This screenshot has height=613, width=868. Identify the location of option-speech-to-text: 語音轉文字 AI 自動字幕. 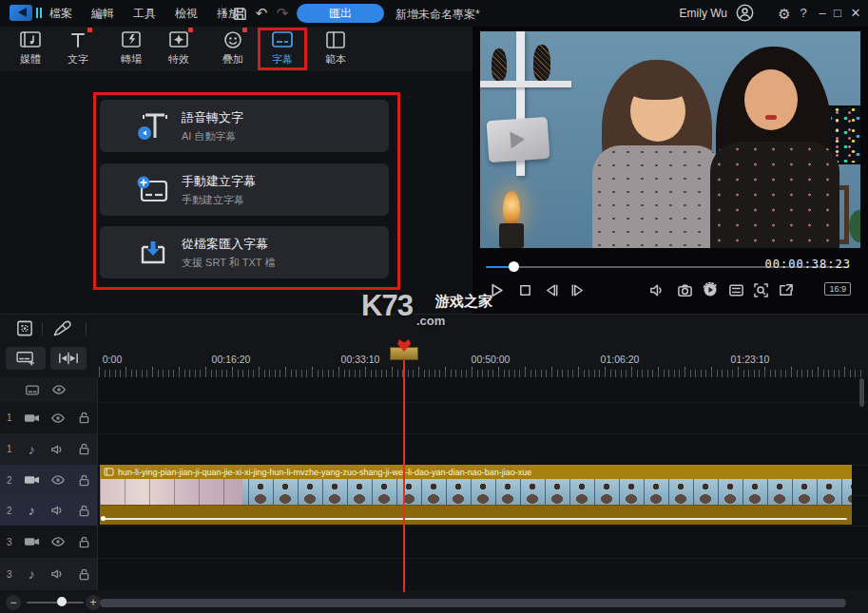
(244, 125).